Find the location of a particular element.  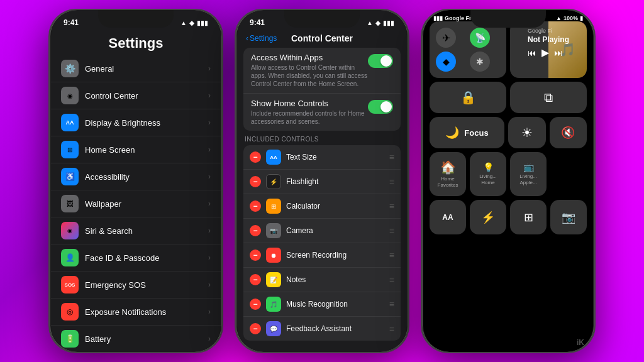

living-apple-button: 📺 Living...Apple... is located at coordinates (528, 174).